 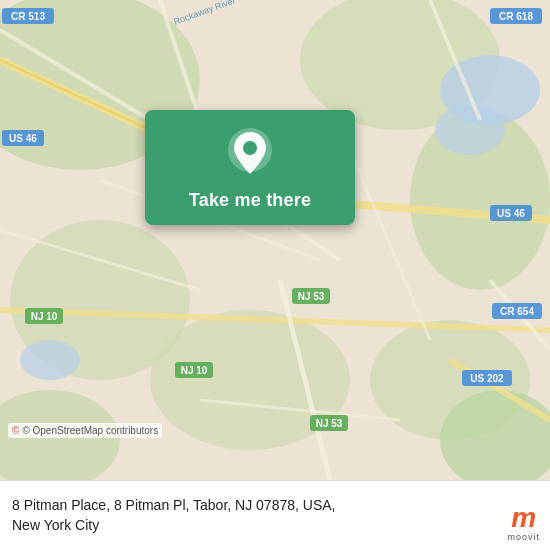 I want to click on bottom-bar: 8 Pitman Place, 8 Pitman Pl, Tabor, NJ 0…, so click(x=275, y=515).